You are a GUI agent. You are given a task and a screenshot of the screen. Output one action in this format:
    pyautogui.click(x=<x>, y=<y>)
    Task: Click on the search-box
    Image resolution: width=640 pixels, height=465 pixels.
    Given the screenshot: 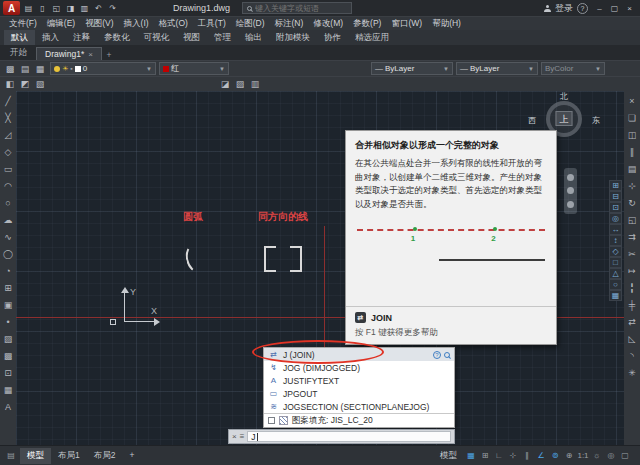 What is the action you would take?
    pyautogui.click(x=297, y=8)
    